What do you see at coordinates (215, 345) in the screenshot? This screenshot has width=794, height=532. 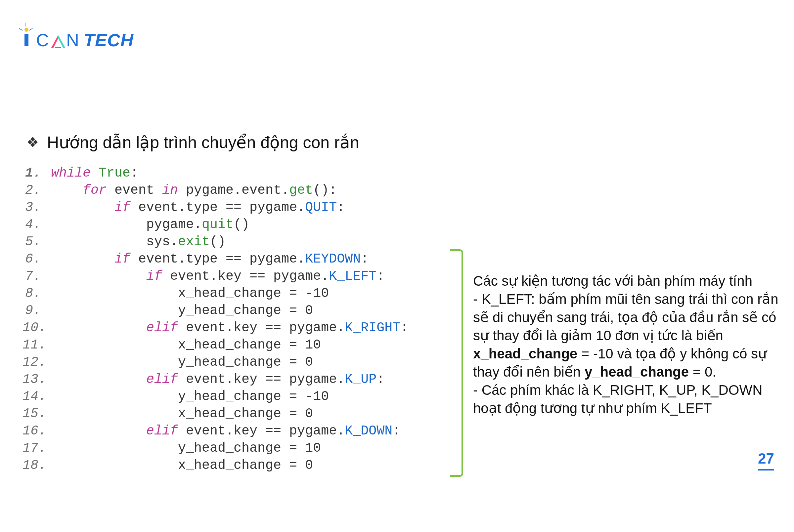 I see `code-line: 11. x_head_change = 10` at bounding box center [215, 345].